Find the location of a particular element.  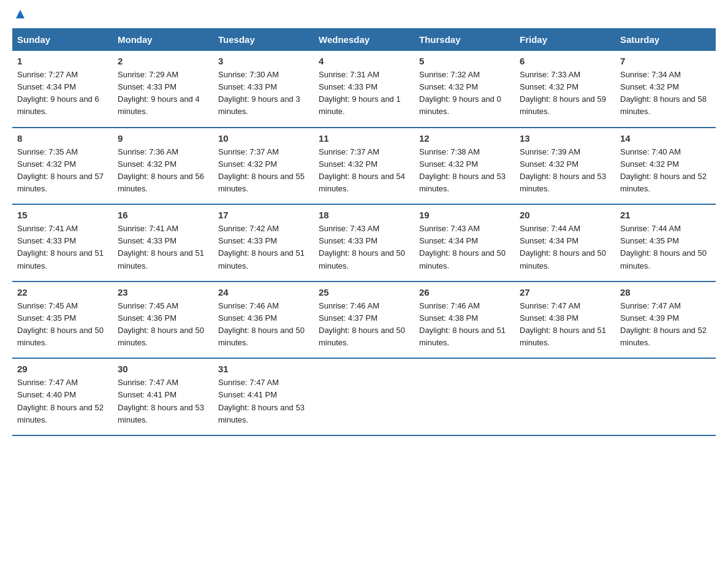

calendar-day-cell: 26 Sunrise: 7:46 AMSunset: 4:38 PMDaylig… is located at coordinates (464, 320).